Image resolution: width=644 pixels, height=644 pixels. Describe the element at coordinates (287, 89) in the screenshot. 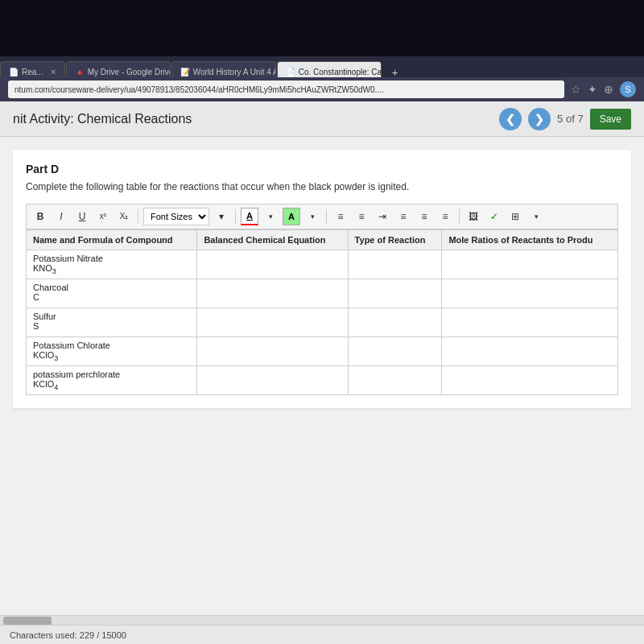

I see `url-input: ntum.com/courseware-delivery/ua/49078913…` at that location.